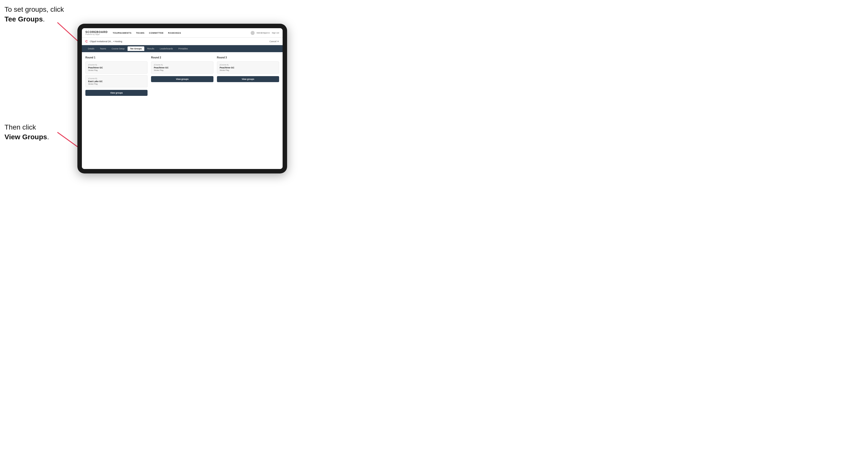 Image resolution: width=868 pixels, height=467 pixels. What do you see at coordinates (26, 137) in the screenshot?
I see `instruction-bottom-bold: View Groups` at bounding box center [26, 137].